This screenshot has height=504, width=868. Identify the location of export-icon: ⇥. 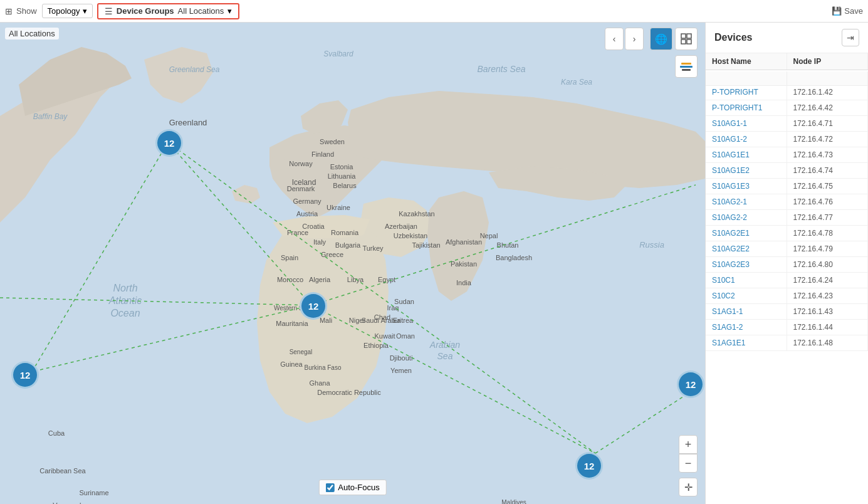
(850, 38).